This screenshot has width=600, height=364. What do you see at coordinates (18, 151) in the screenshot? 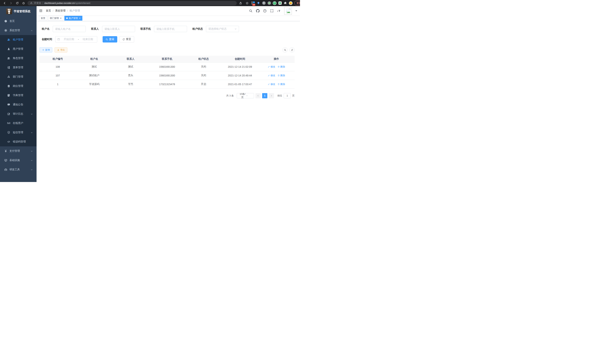
I see `sidebar-item-pay: 支付管理` at bounding box center [18, 151].